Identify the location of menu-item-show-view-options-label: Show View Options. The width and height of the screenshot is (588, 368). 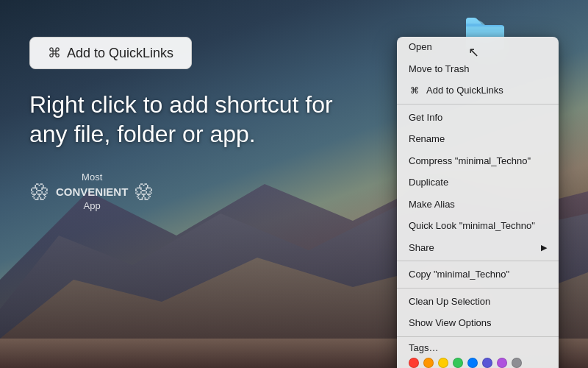
(450, 323).